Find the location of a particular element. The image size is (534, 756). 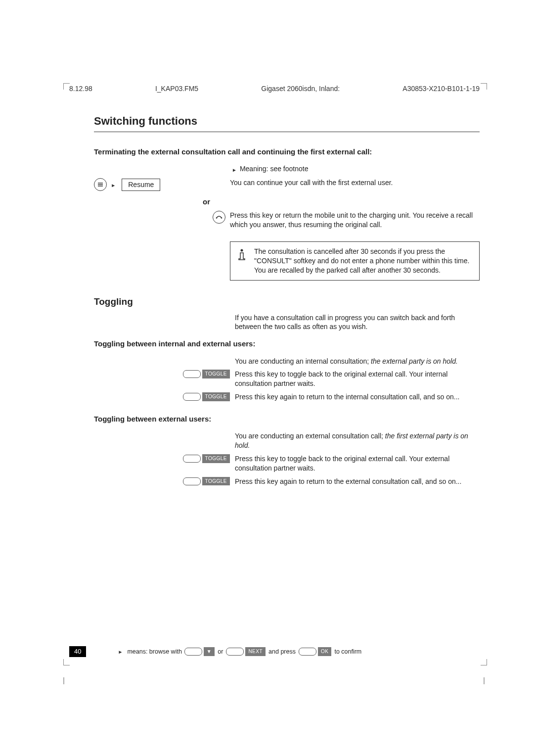

ok-softkey: OK is located at coordinates (324, 652).